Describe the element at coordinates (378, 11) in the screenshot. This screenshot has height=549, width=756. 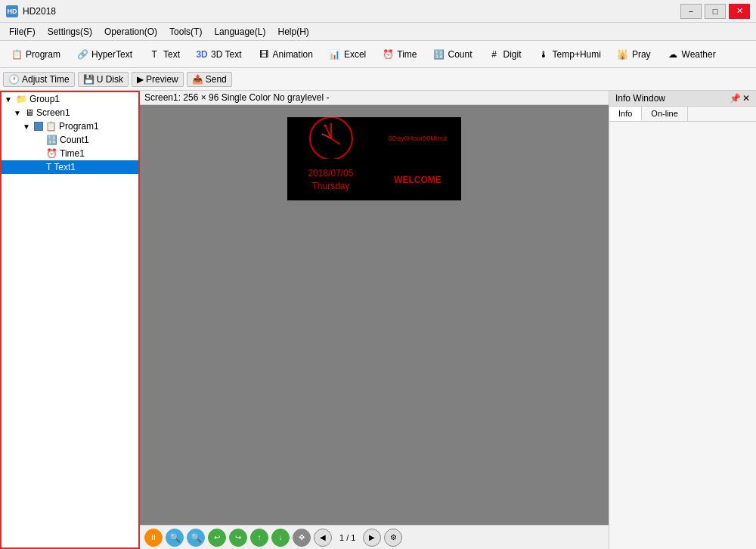
I see `title-bar: HD HD2018 − □ ✕` at that location.